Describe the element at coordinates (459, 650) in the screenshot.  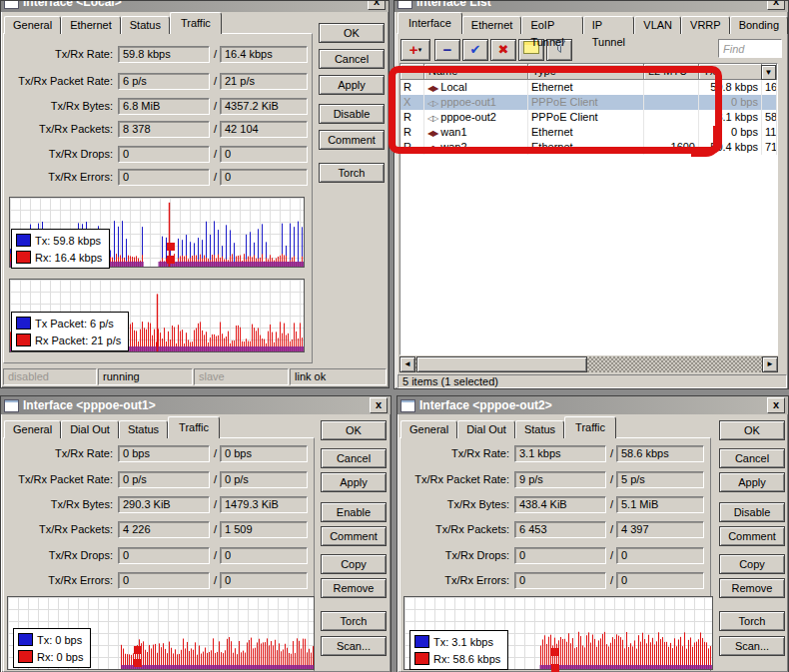
I see `rate-legend: Tx: 3.1 kbps Rx: 58.6 kbps` at that location.